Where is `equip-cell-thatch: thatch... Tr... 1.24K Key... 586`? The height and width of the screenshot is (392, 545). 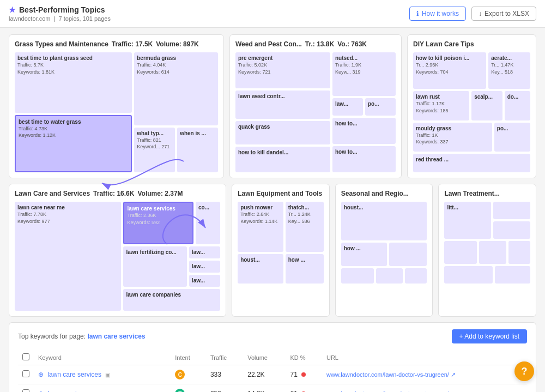
equip-cell-thatch: thatch... Tr... 1.24K Key... 586 is located at coordinates (305, 227).